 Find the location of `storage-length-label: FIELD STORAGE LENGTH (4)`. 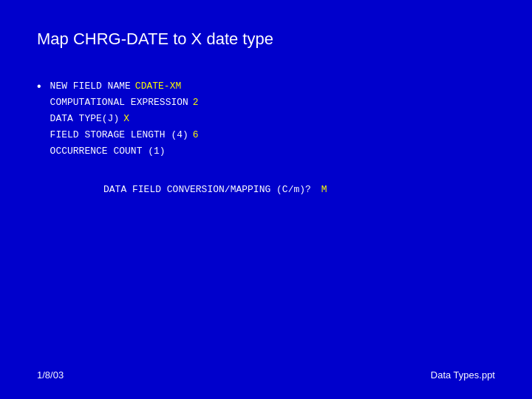

storage-length-label: FIELD STORAGE LENGTH (4) is located at coordinates (120, 135).